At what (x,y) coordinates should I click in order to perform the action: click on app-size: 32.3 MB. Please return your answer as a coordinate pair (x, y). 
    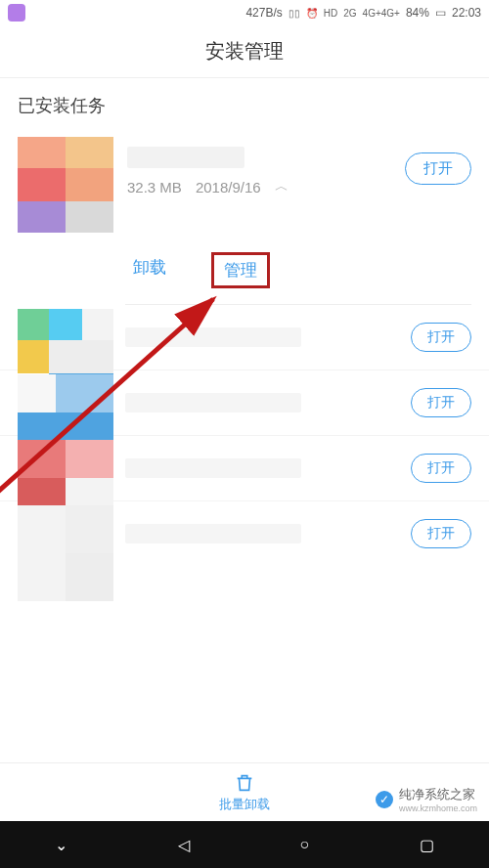
    Looking at the image, I should click on (155, 188).